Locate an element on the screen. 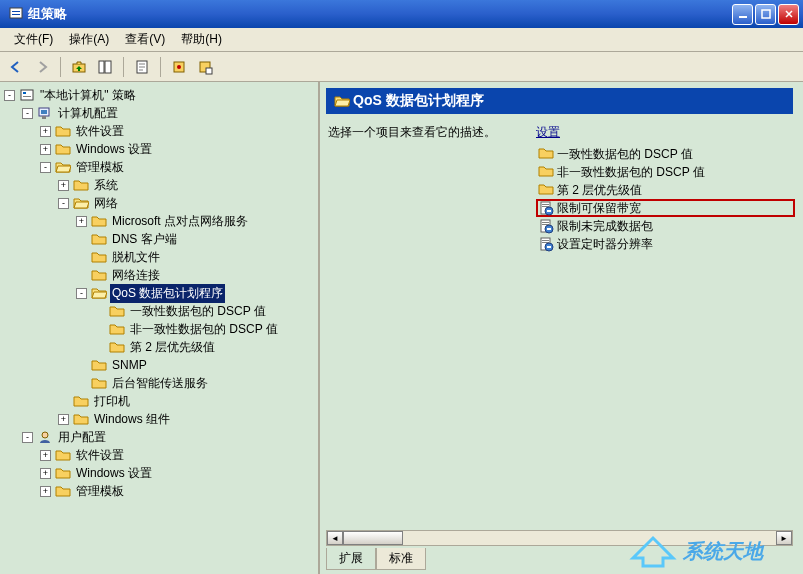  list-item-label: 第 2 层优先级值 is located at coordinates (600, 190).